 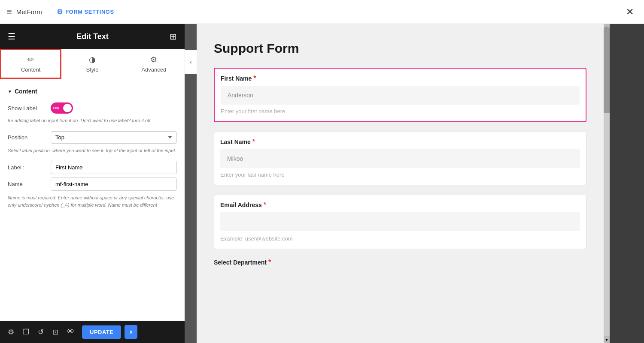 What do you see at coordinates (400, 48) in the screenshot?
I see `form-title: Support Form` at bounding box center [400, 48].